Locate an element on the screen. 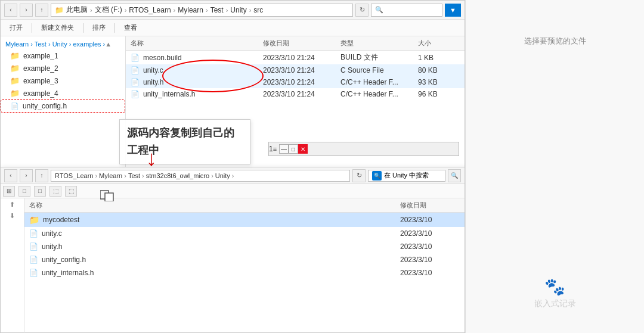 This screenshot has height=333, width=644. file-icon-unity-internals: 📄 is located at coordinates (135, 94).